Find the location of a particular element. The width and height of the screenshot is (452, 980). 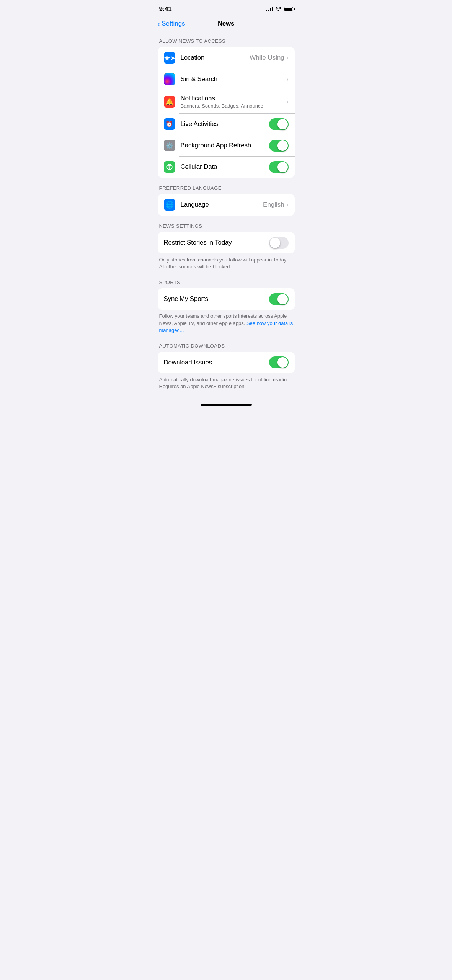

download-issues-row: Download Issues is located at coordinates (226, 363).